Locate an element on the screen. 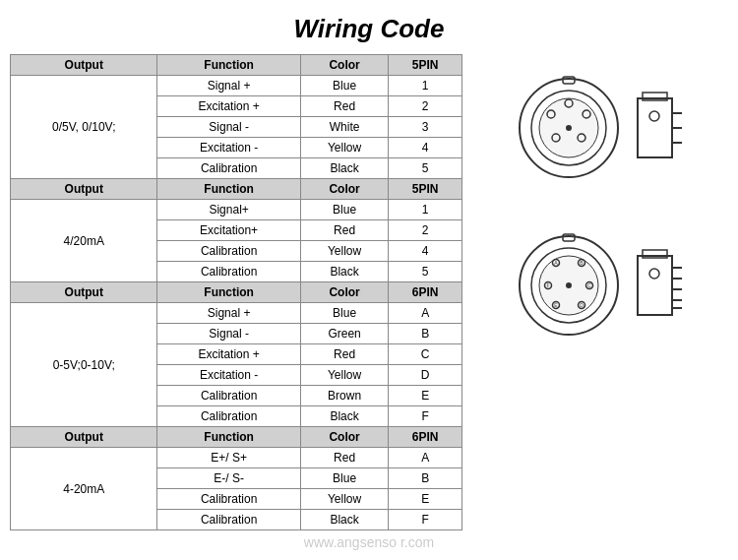  function-cell: E-/ S- is located at coordinates (228, 478).